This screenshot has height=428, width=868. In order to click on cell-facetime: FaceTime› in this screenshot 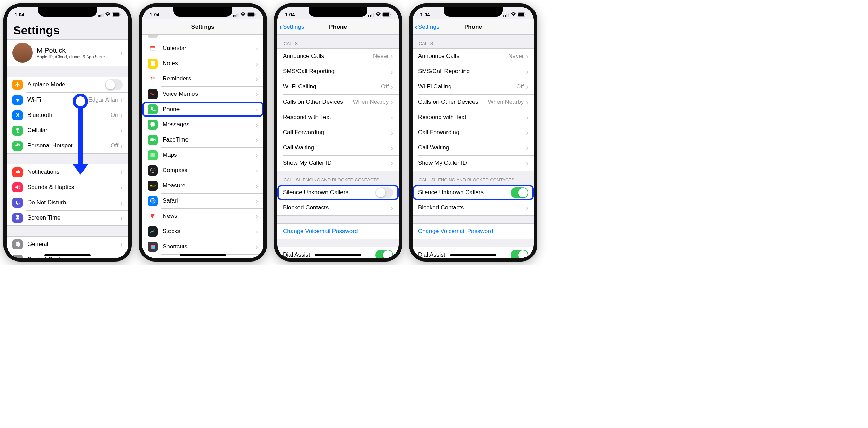, I will do `click(203, 140)`.